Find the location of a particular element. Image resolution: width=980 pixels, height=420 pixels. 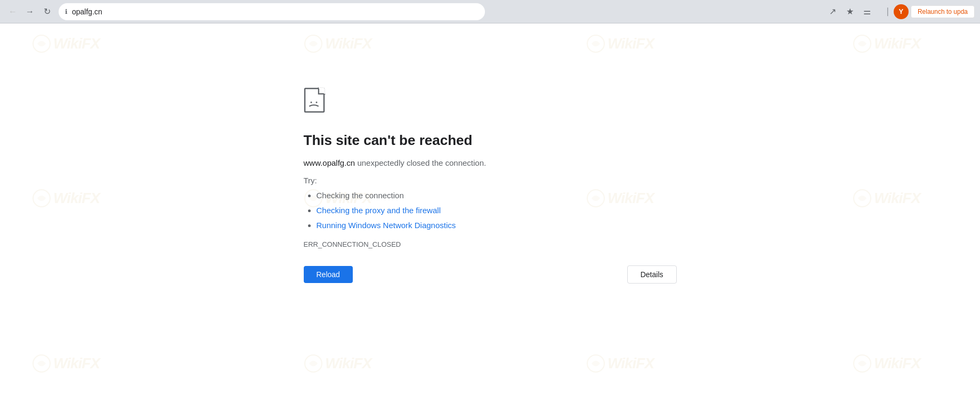

error-description: www.opalfg.cn unexpectedly closed the co… is located at coordinates (490, 163).